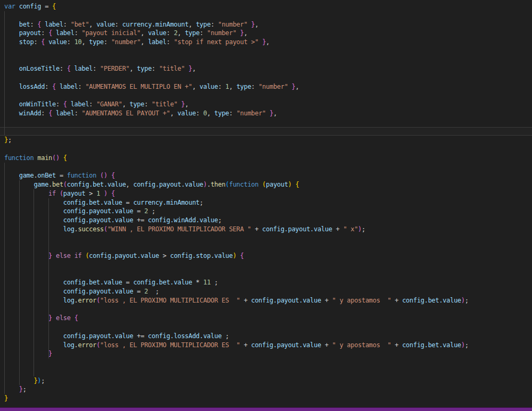 Image resolution: width=532 pixels, height=411 pixels. I want to click on code-line: game.onBet = function () {, so click(266, 175).